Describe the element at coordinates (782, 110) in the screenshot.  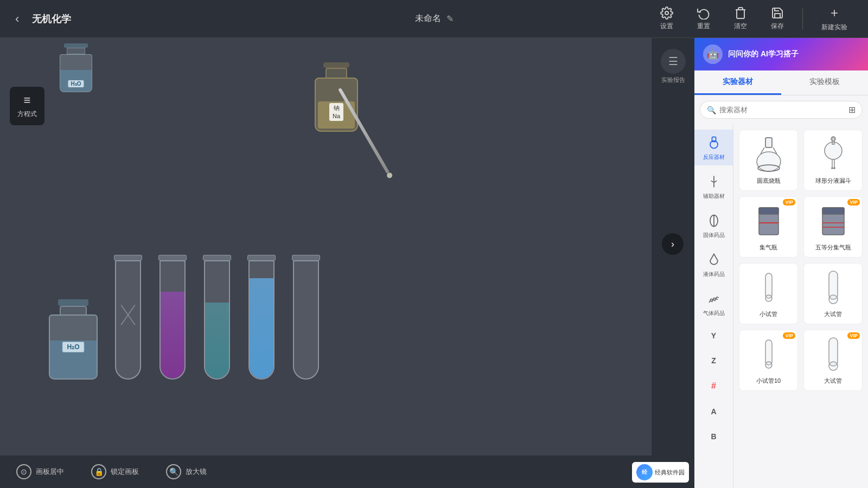
I see `search-input` at that location.